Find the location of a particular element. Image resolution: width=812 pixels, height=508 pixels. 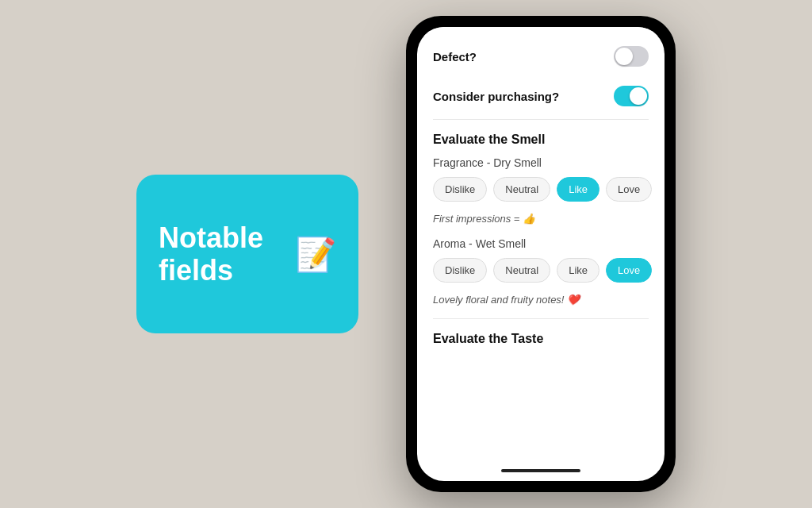

defect-toggle is located at coordinates (631, 56).